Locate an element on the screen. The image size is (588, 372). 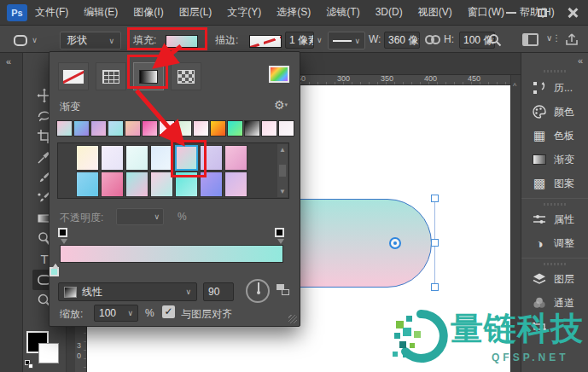
menu-select: 选择(S) is located at coordinates (294, 12).